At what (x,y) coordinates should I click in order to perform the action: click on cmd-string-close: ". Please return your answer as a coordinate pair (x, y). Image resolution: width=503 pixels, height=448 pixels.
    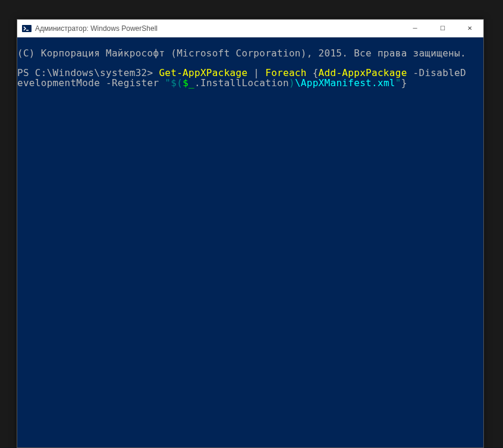
    Looking at the image, I should click on (398, 83).